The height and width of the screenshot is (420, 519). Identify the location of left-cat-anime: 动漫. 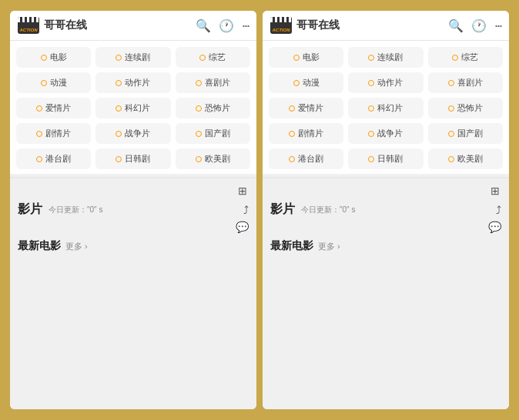
(54, 83).